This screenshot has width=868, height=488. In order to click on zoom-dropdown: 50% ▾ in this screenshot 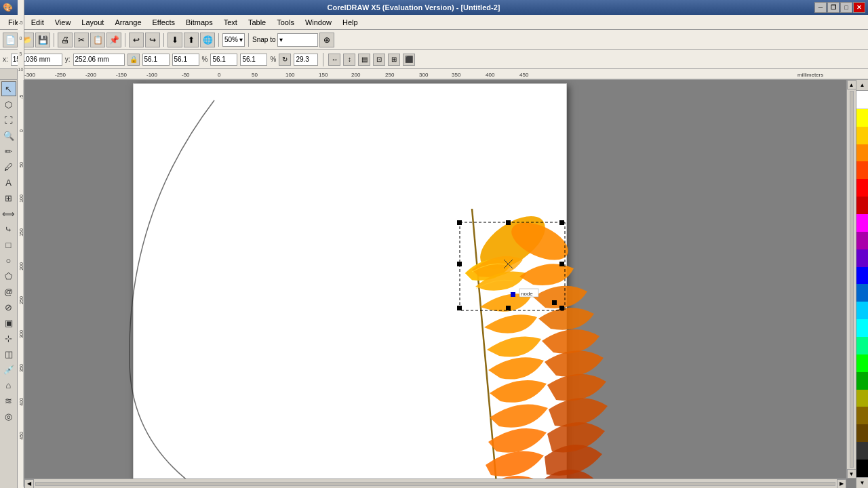, I will do `click(233, 40)`.